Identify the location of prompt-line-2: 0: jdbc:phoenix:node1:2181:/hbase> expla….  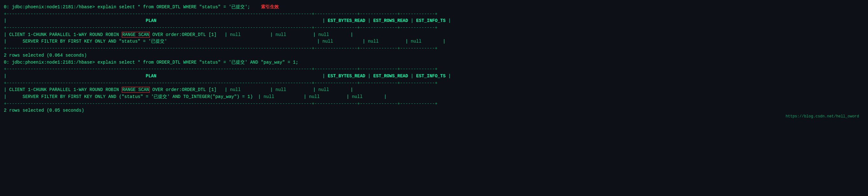
(434, 63).